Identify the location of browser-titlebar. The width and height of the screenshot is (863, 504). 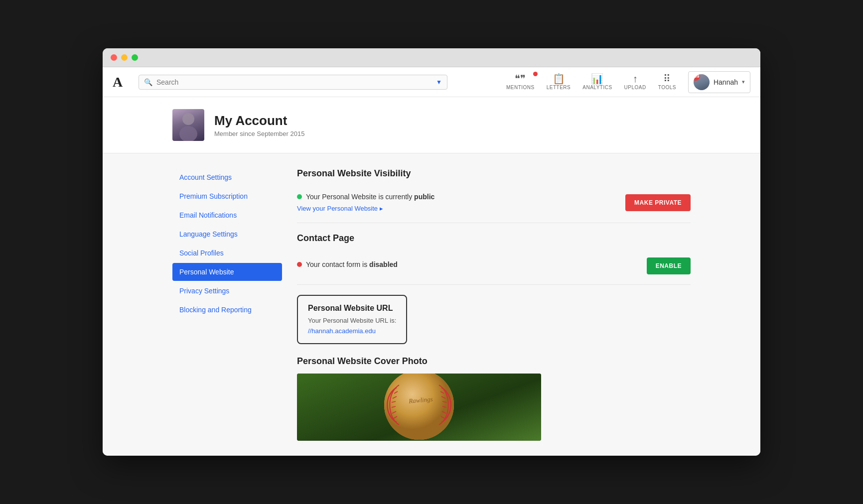
(432, 58).